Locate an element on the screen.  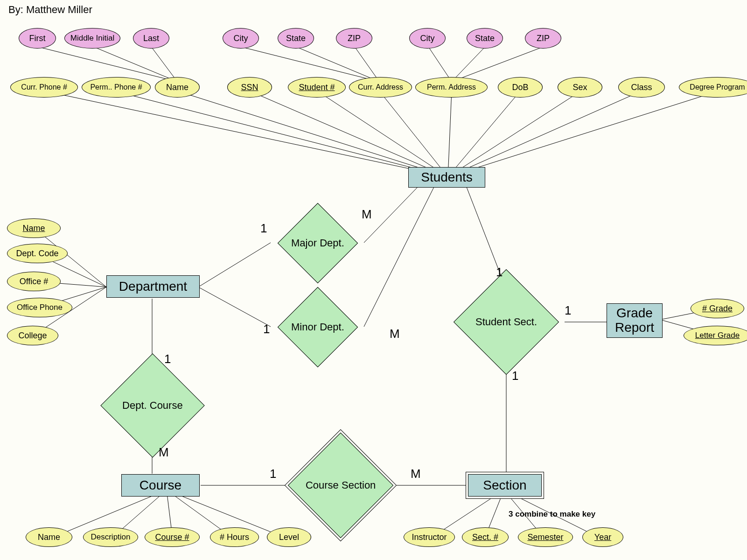
card-studsect-stud: 1 is located at coordinates (499, 273).